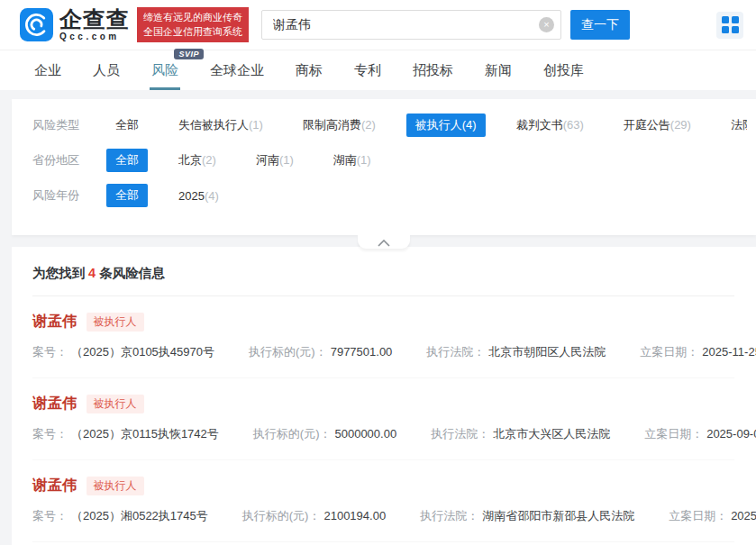  What do you see at coordinates (69, 160) in the screenshot?
I see `filter-label: 省份地区` at bounding box center [69, 160].